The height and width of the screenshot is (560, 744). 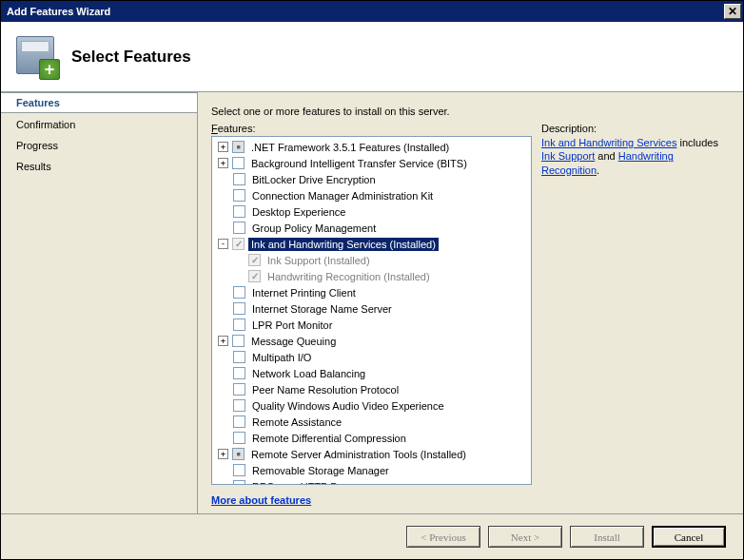 What do you see at coordinates (325, 390) in the screenshot?
I see `tree-node-label: Peer Name Resolution Protocol` at bounding box center [325, 390].